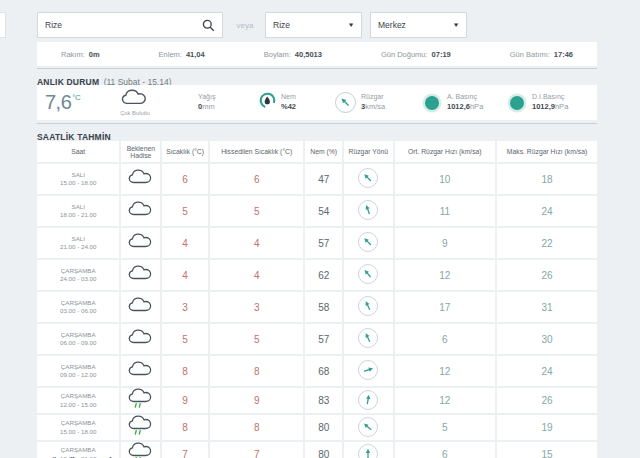 The width and height of the screenshot is (640, 458). I want to click on max-wind-speed-cell: 30, so click(547, 339).